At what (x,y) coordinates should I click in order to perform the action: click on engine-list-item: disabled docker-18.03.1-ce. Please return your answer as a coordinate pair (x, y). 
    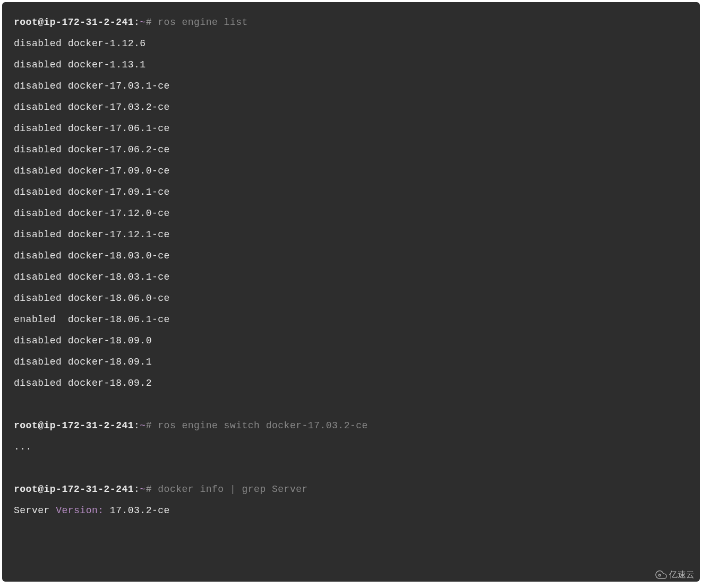
    Looking at the image, I should click on (351, 277).